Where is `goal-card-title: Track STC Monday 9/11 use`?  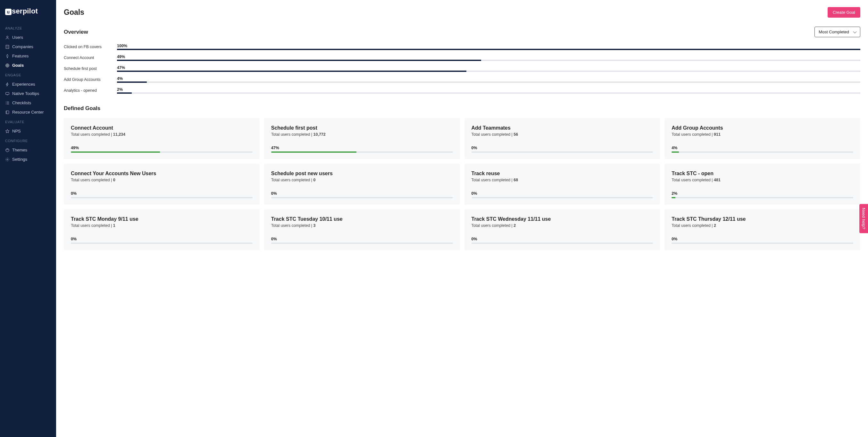
goal-card-title: Track STC Monday 9/11 use is located at coordinates (162, 219).